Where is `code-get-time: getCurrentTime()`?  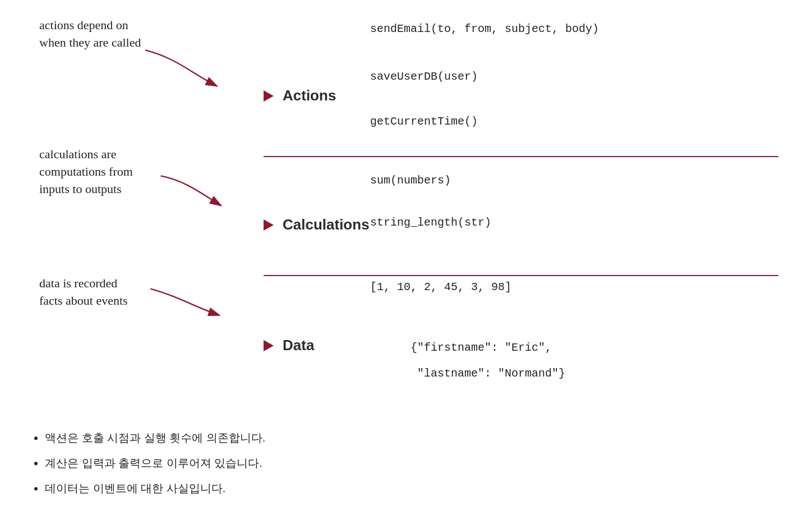 code-get-time: getCurrentTime() is located at coordinates (424, 121).